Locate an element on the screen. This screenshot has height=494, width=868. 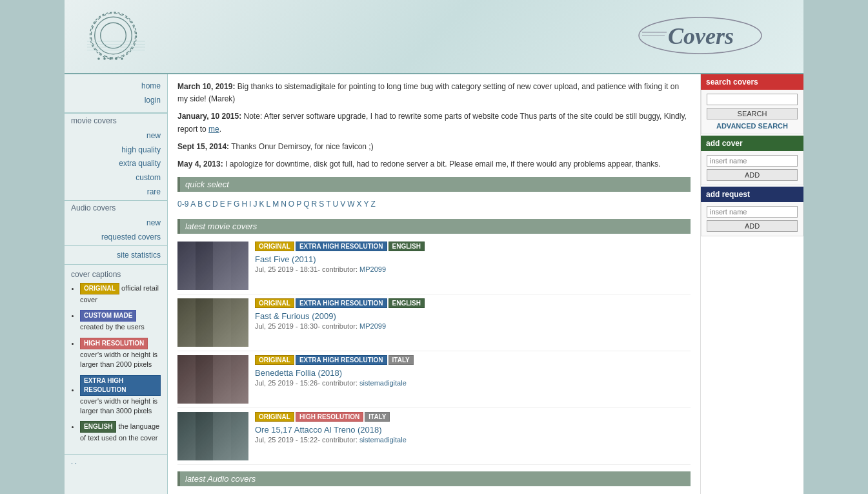
cover-title-link: Fast & Furious (2009) is located at coordinates (296, 316).